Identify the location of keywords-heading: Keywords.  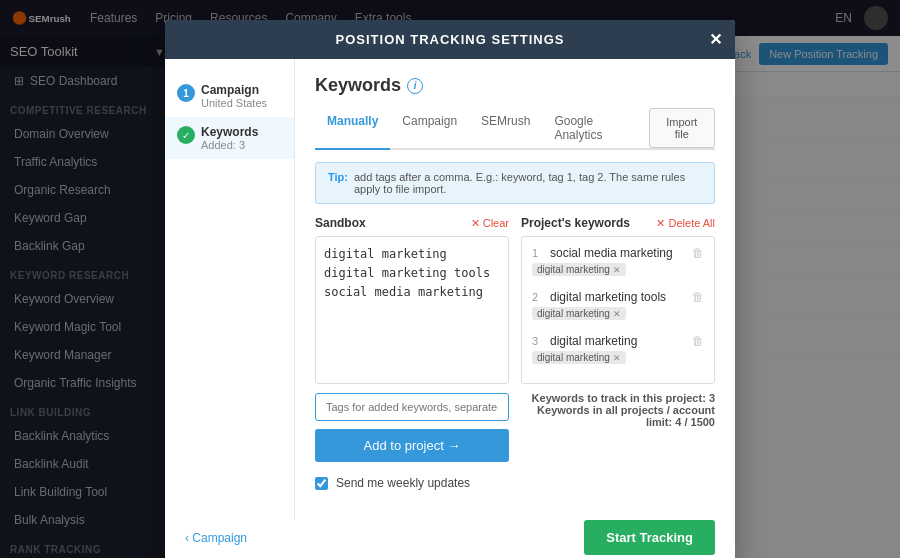
(358, 86).